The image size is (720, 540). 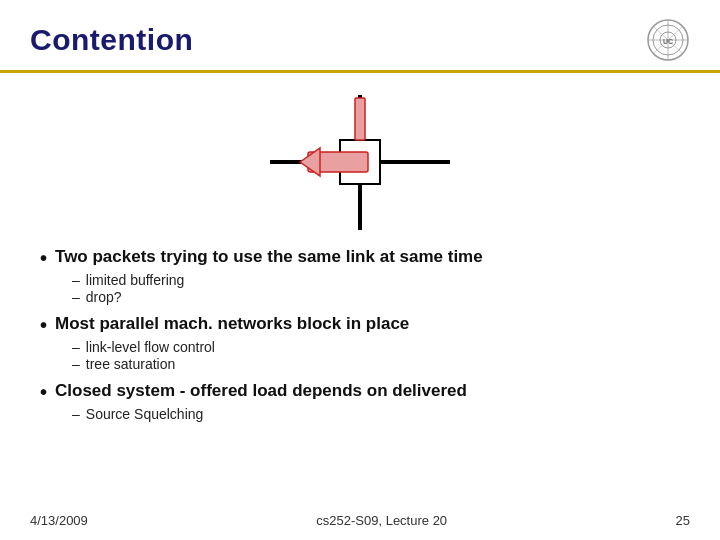 What do you see at coordinates (376, 288) in the screenshot?
I see `bullet-1-subitems: – limited buffering – drop?` at bounding box center [376, 288].